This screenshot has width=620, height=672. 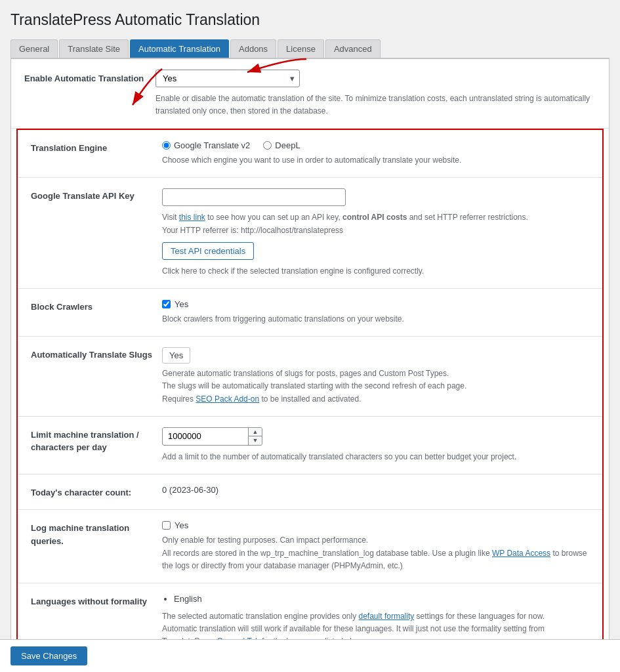 What do you see at coordinates (375, 319) in the screenshot?
I see `block-crawlers-help: Block crawlers from triggering automatic…` at bounding box center [375, 319].